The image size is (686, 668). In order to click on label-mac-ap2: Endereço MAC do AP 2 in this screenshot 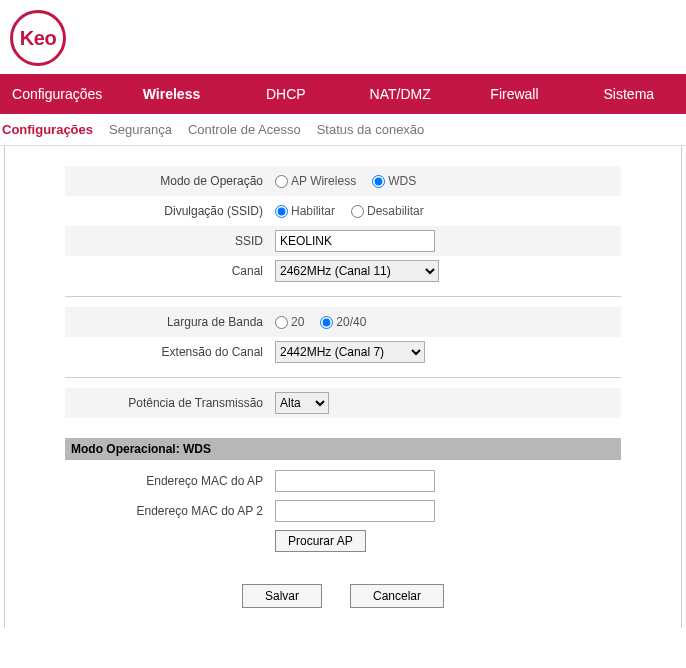, I will do `click(170, 511)`.